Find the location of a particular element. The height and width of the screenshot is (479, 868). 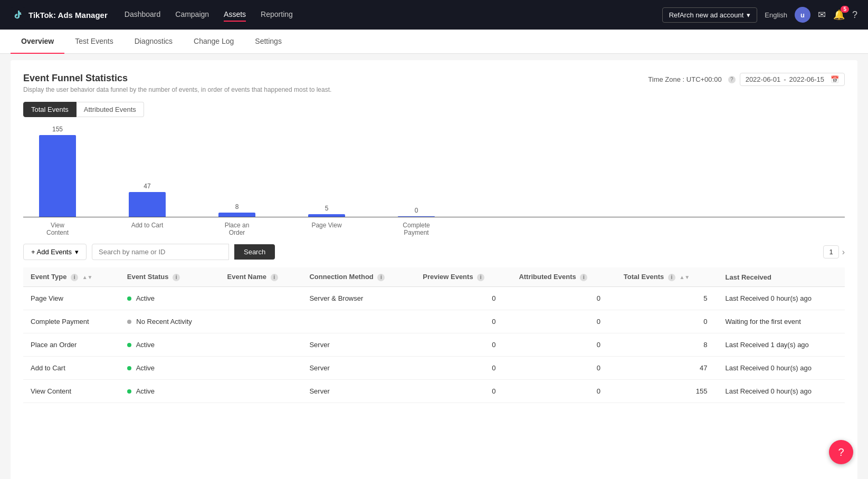

cell-last-received: Last Received 1 day(s) ago is located at coordinates (781, 345).